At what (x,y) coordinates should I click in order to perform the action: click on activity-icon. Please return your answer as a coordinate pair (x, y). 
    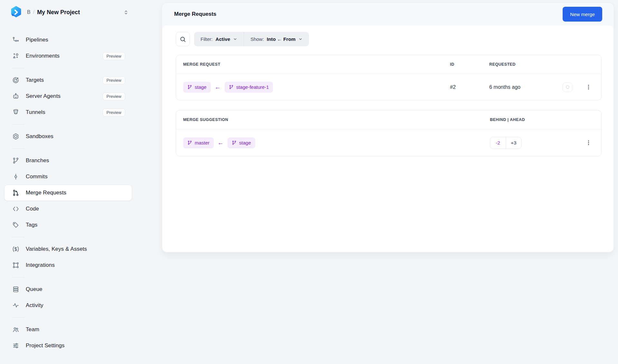
    Looking at the image, I should click on (16, 305).